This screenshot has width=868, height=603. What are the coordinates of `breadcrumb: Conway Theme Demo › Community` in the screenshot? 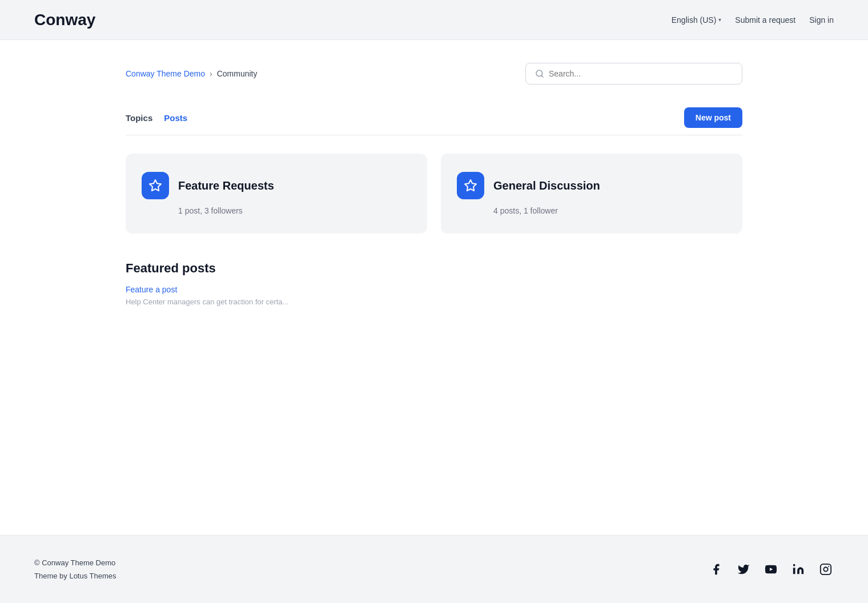 It's located at (192, 74).